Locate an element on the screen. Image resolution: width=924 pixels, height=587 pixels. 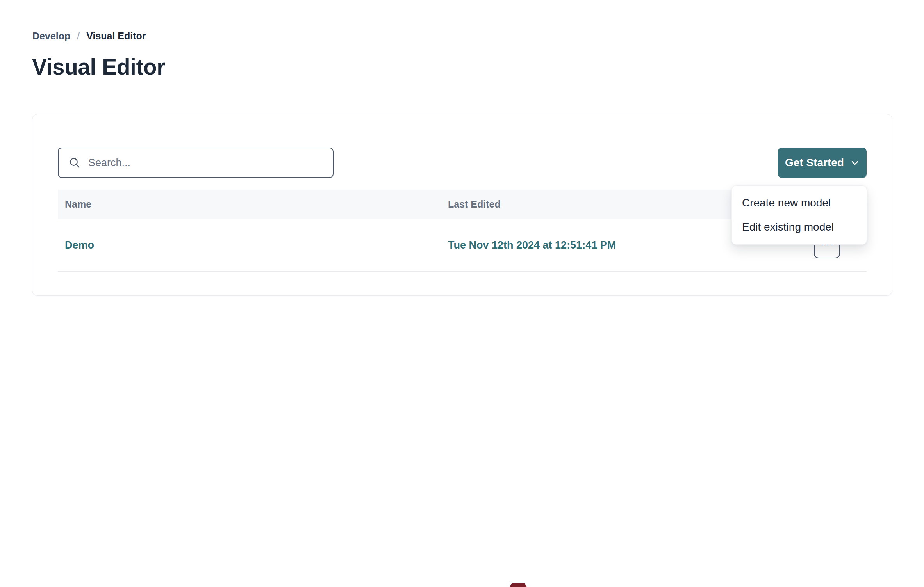
page-title: Visual Editor is located at coordinates (98, 67).